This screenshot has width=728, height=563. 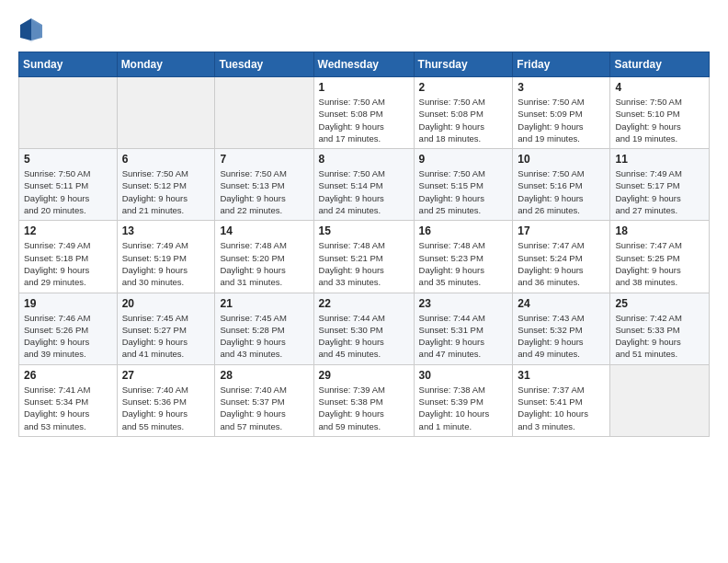 What do you see at coordinates (562, 185) in the screenshot?
I see `calendar-cell: 10Sunrise: 7:50 AM Sunset: 5:16 PM Dayli…` at bounding box center [562, 185].